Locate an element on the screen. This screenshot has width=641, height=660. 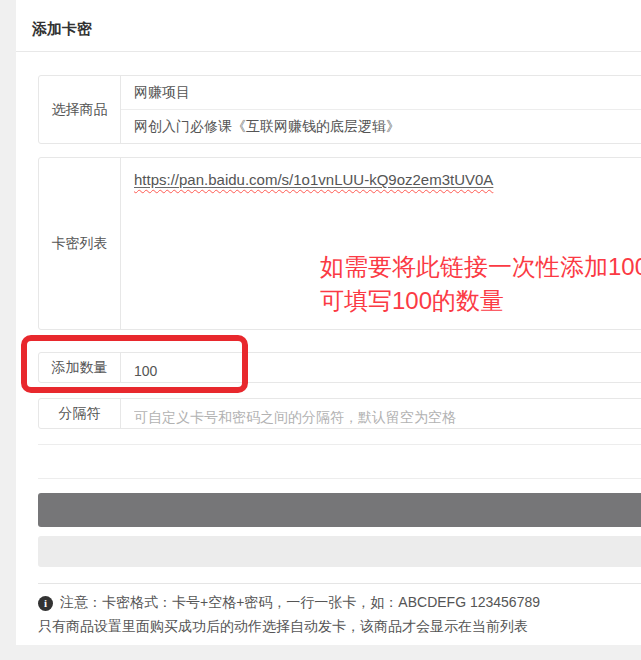
product-select-row: 选择商品 网赚项目 网创入门必修课《互联网赚钱的底层逻辑》 is located at coordinates (340, 110).